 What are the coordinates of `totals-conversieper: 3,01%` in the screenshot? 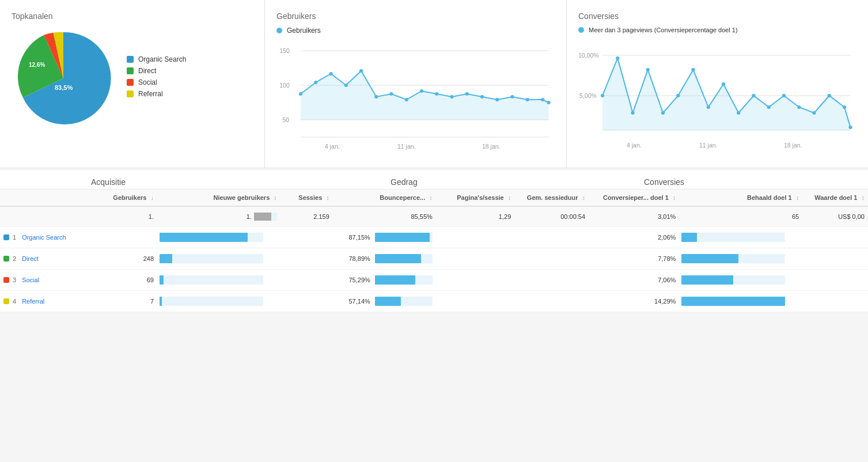 It's located at (634, 217).